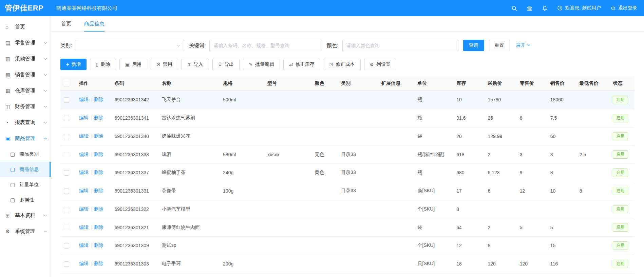  Describe the element at coordinates (25, 216) in the screenshot. I see `sidebar-item-basic-data: ⊞基本资料` at that location.